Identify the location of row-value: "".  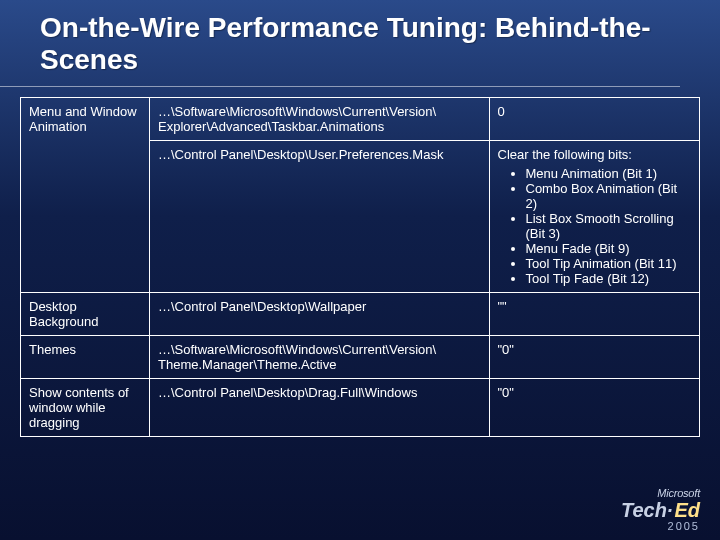
(594, 314).